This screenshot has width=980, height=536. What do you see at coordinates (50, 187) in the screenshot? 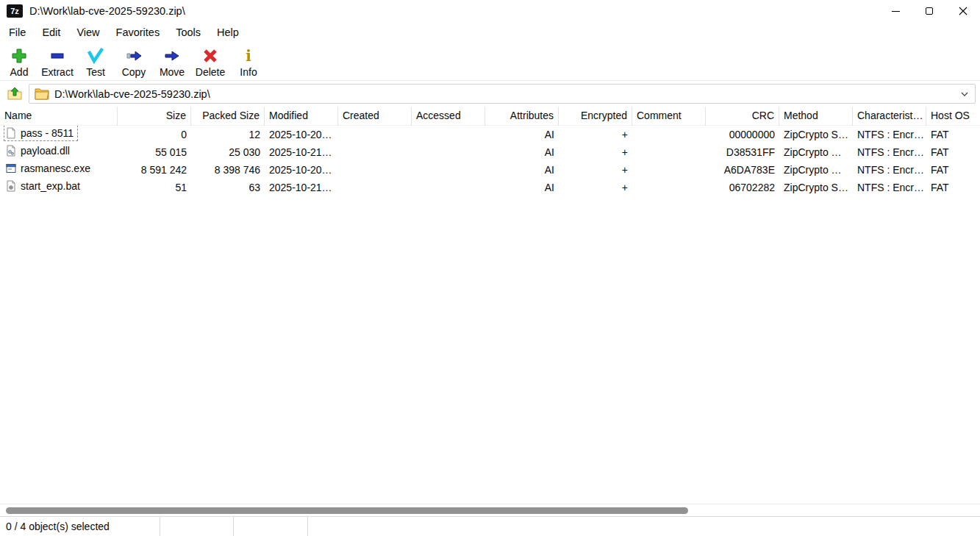
I see `file-name-label: start_exp.bat` at bounding box center [50, 187].